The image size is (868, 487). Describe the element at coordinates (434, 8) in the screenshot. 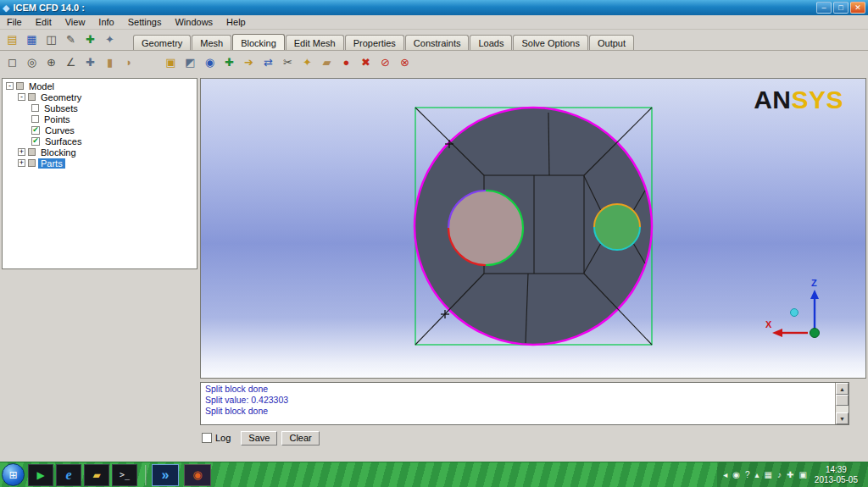

I see `title-bar: ◆ ICEM CFD 14.0 : – □ ✕` at that location.